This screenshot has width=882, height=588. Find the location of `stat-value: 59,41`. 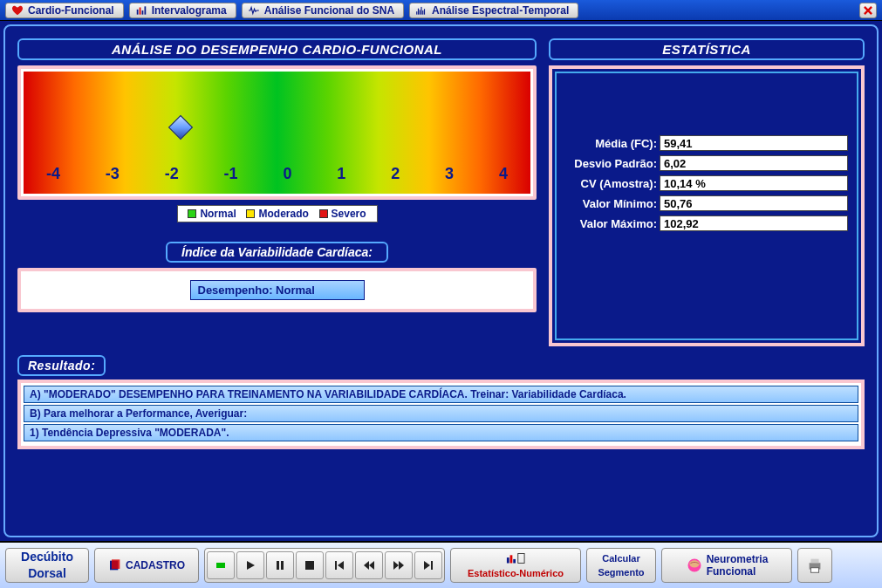

stat-value: 59,41 is located at coordinates (754, 143).